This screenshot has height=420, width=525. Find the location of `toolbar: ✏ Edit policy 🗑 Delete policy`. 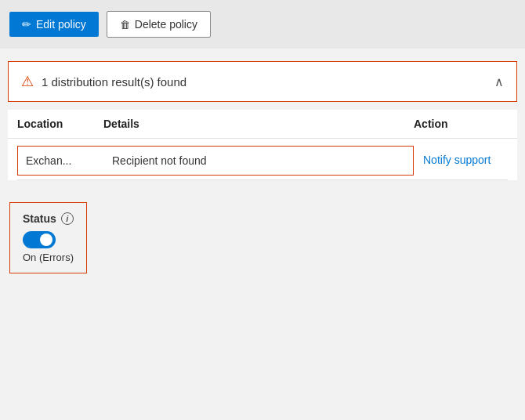

toolbar: ✏ Edit policy 🗑 Delete policy is located at coordinates (262, 24).